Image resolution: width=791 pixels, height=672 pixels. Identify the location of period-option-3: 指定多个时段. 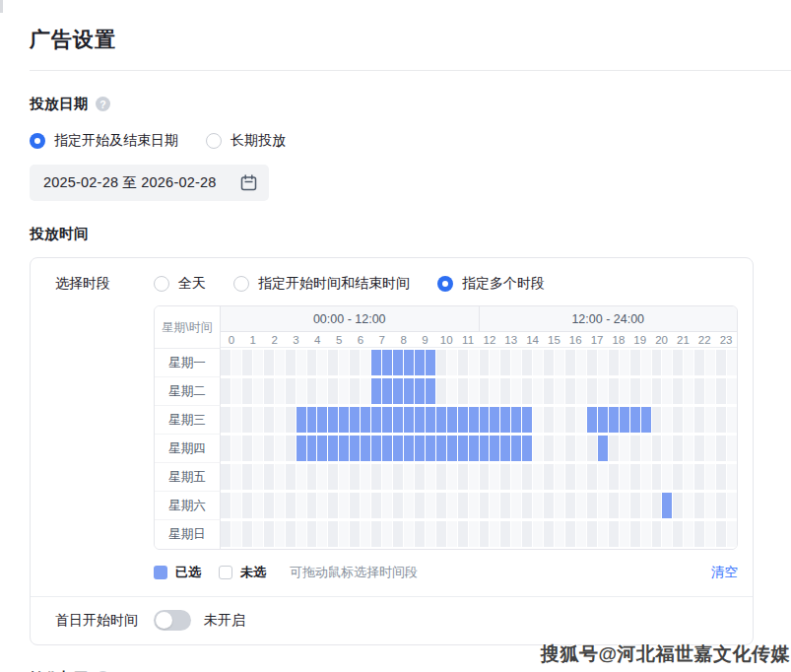
(491, 284).